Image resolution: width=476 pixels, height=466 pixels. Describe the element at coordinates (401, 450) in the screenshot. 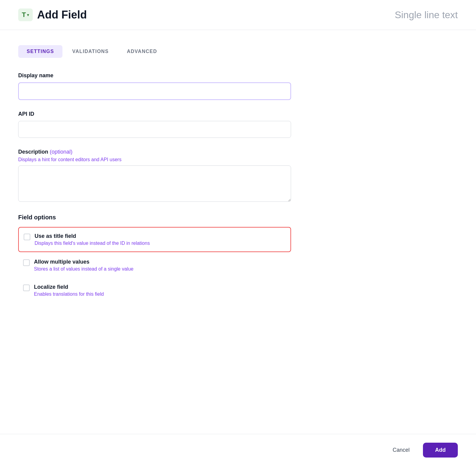

I see `cancel-button: Cancel` at that location.